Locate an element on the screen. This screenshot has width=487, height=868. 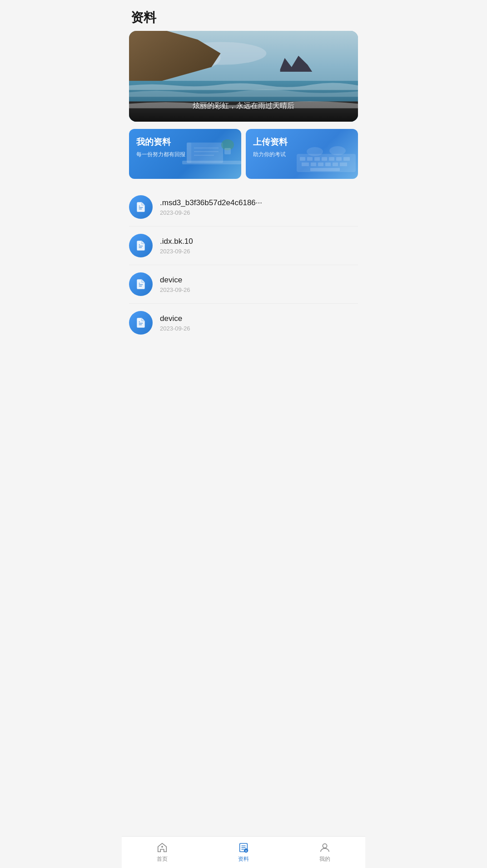
upload-materials-card: 上传资料 助力你的考试 is located at coordinates (302, 154).